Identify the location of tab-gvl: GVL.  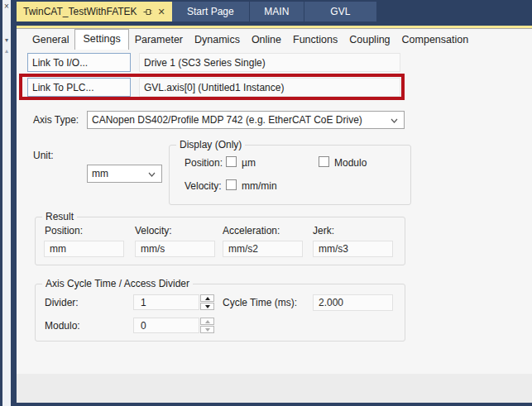
(341, 12).